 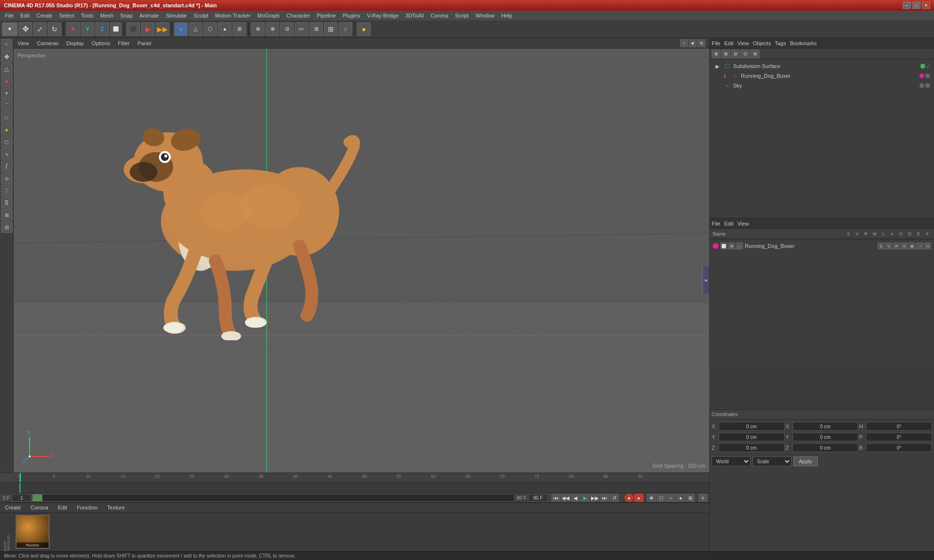 I want to click on toolbar-render-all: ▶▶, so click(x=162, y=29).